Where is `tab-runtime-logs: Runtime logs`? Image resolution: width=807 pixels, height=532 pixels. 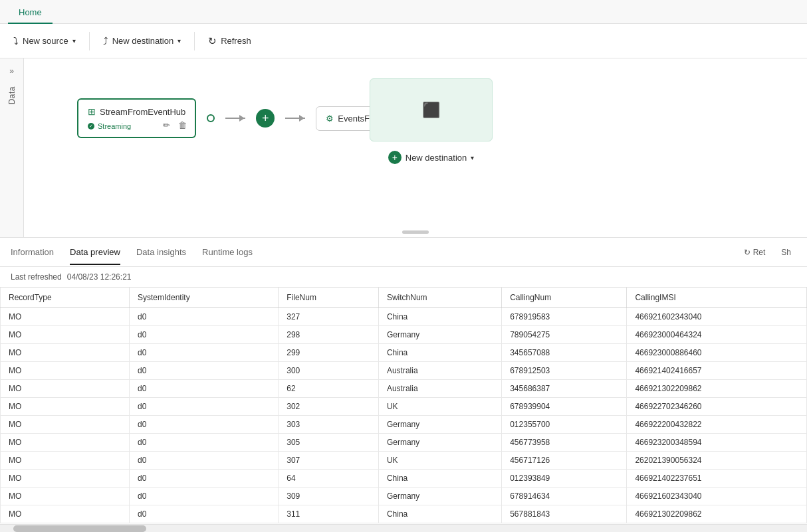
tab-runtime-logs: Runtime logs is located at coordinates (227, 252).